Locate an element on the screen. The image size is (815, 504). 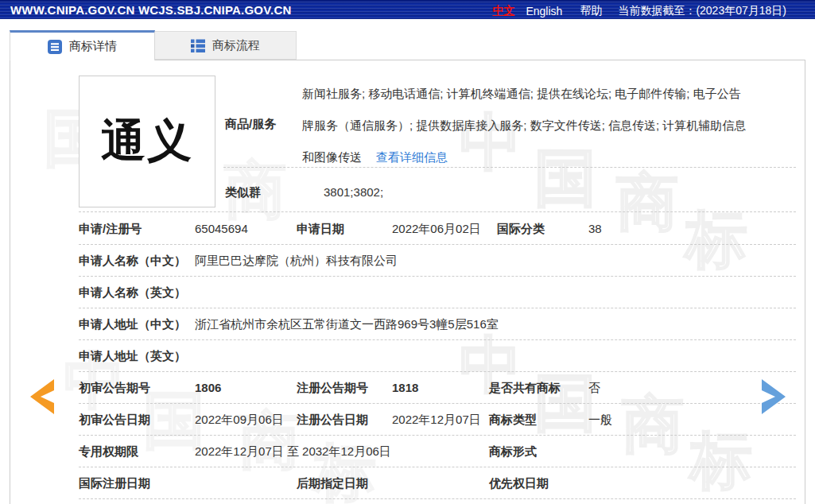
prelim-no-value: 1806 is located at coordinates (208, 388).